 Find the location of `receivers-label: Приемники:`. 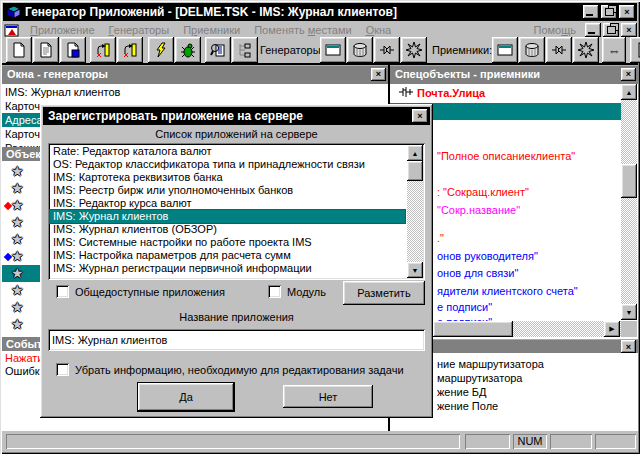

receivers-label: Приемники: is located at coordinates (462, 50).